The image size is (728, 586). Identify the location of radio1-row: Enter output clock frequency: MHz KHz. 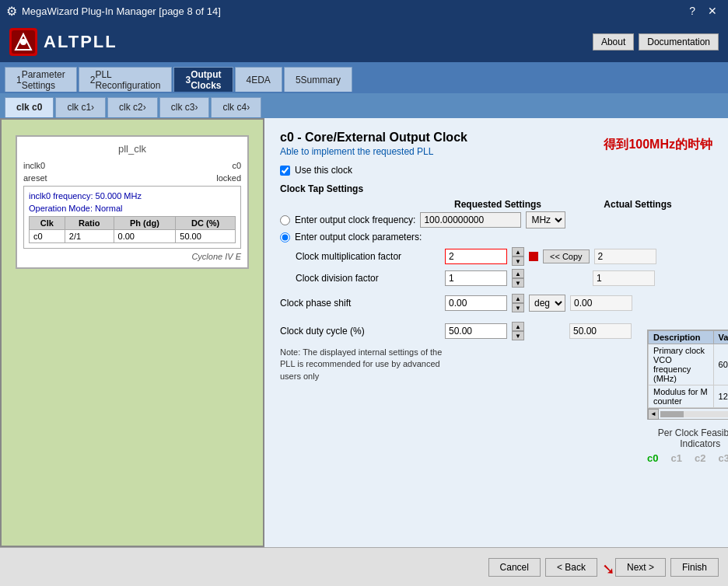
(496, 220).